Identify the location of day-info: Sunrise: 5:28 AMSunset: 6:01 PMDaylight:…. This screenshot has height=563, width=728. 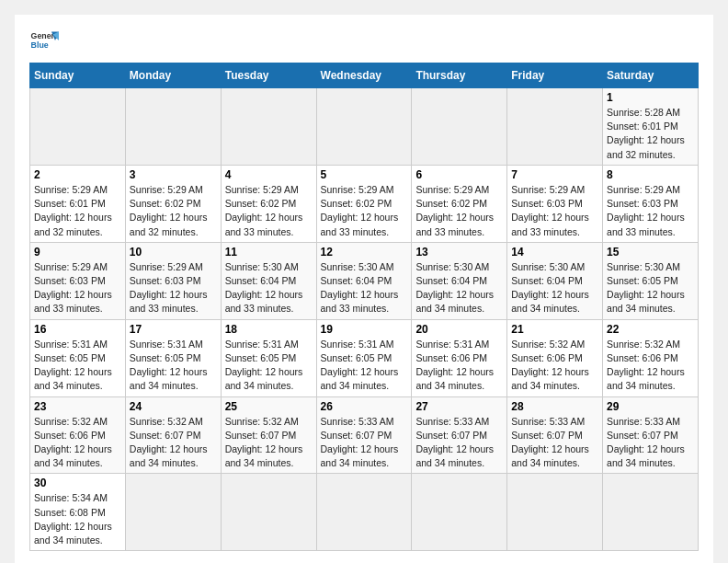
(651, 134).